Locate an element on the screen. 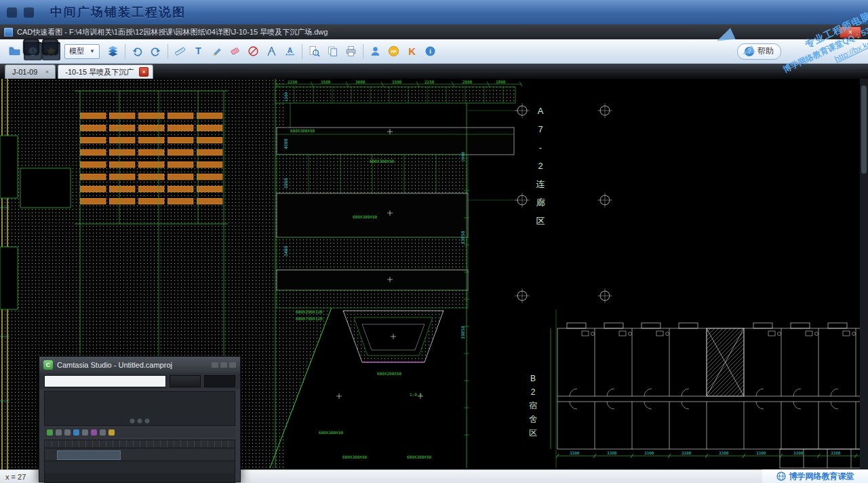 The height and width of the screenshot is (483, 868). vip-button: VIP is located at coordinates (393, 52).